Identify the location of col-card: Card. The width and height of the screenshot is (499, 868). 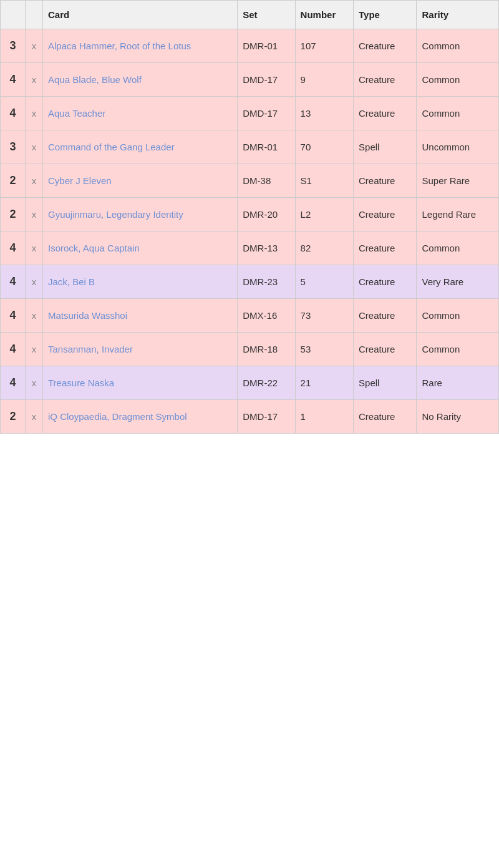
(140, 15).